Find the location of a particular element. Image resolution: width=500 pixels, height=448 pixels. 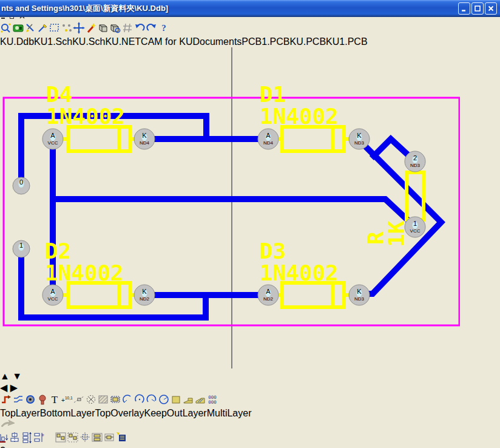

arc-edge-button is located at coordinates (127, 402).